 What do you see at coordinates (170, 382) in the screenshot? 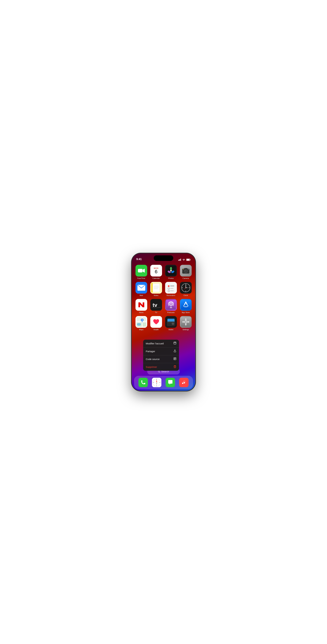
I see `messages-icon` at bounding box center [170, 382].